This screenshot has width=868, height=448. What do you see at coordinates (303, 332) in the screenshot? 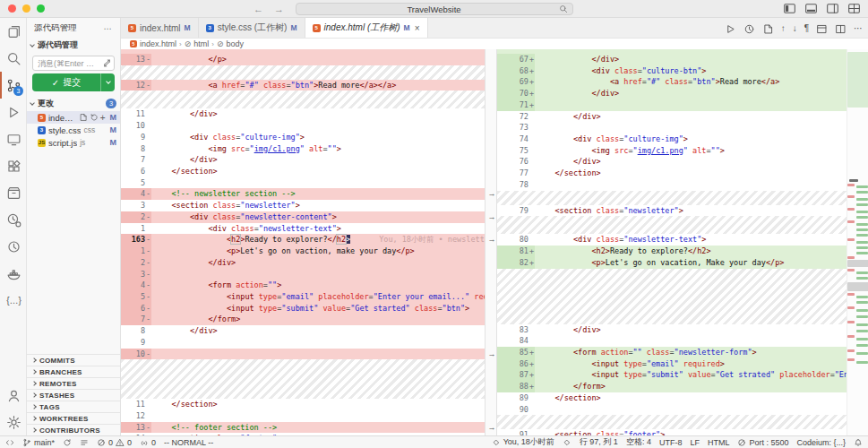
I see `code-line: 8</div>` at bounding box center [303, 332].